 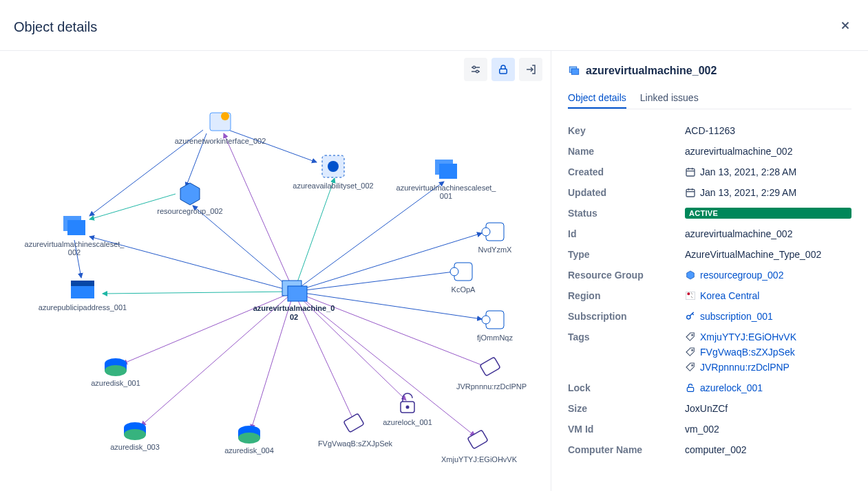 What do you see at coordinates (845, 25) in the screenshot?
I see `close-icon` at bounding box center [845, 25].